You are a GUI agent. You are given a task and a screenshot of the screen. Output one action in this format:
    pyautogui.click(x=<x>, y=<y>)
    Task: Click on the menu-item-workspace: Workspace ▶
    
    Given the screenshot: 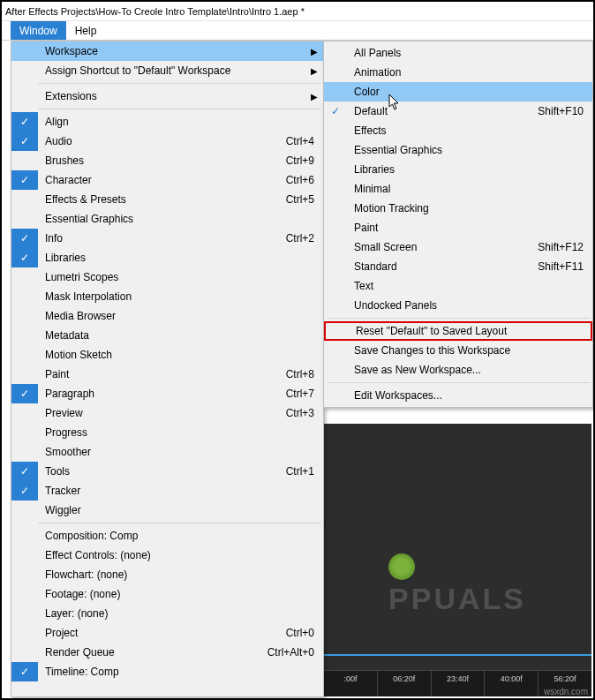 What is the action you would take?
    pyautogui.click(x=168, y=51)
    